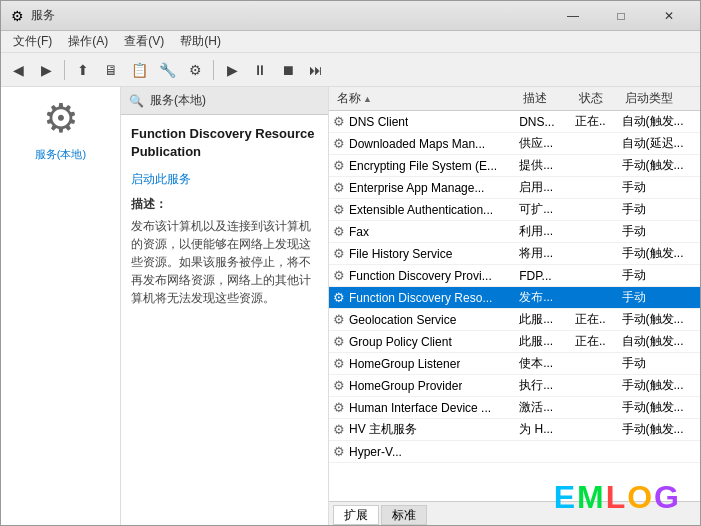 This screenshot has width=701, height=526. I want to click on service-desc: 执行..., so click(547, 386).